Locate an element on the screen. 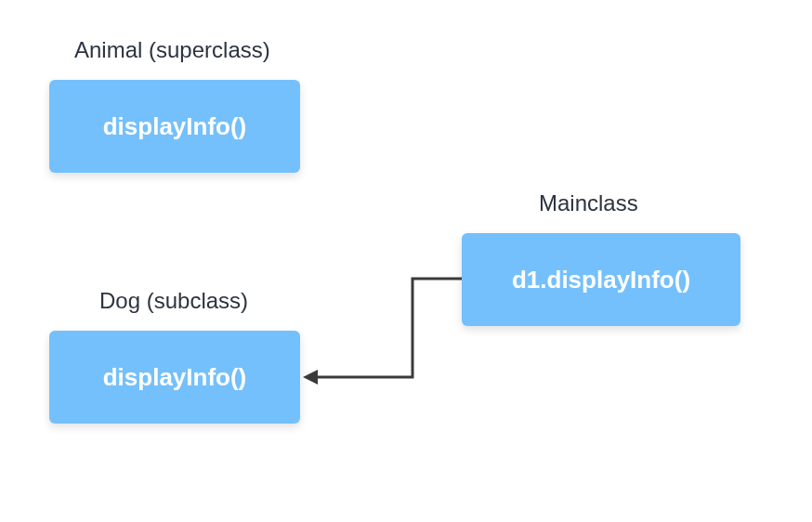 The width and height of the screenshot is (812, 522). animal-label: Animal (superclass) is located at coordinates (173, 50).